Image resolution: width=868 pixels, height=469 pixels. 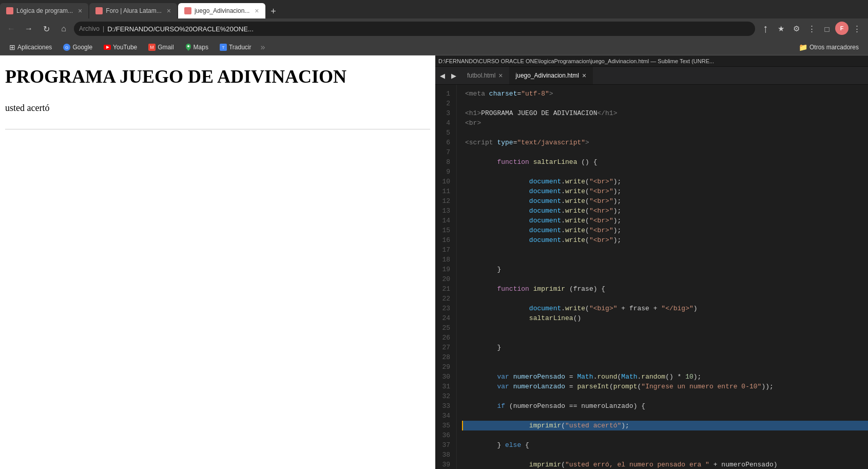 What do you see at coordinates (31, 47) in the screenshot?
I see `bookmark-apps: ⊞ Aplicaciones` at bounding box center [31, 47].